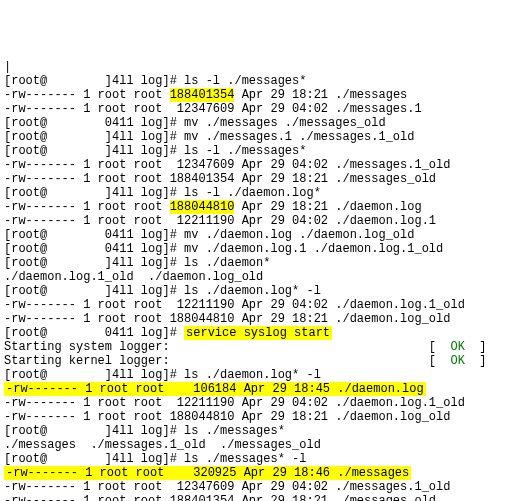  I want to click on terminal-line: ./messages ./messages.1_old ./messages_o…, so click(260, 445).